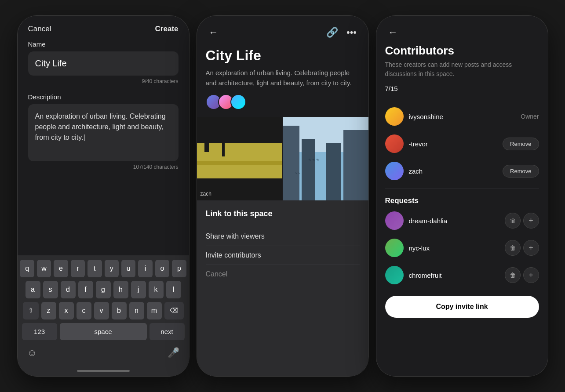 Image resolution: width=565 pixels, height=392 pixels. I want to click on reject-dream-dahlia-button: 🗑, so click(513, 221).